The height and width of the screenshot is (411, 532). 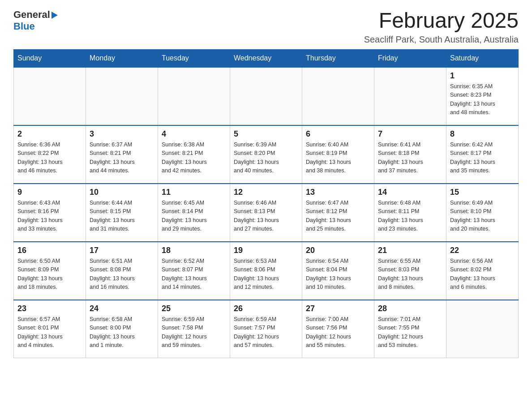 I want to click on logo-triangle-icon, so click(x=55, y=15).